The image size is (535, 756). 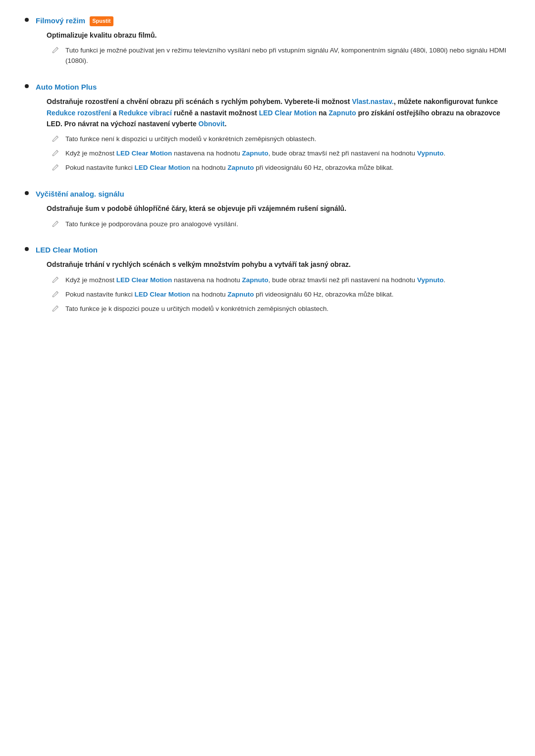 What do you see at coordinates (278, 35) in the screenshot?
I see `section-desc-filmovy-rezim: Optimalizuje kvalitu obrazu filmů.` at bounding box center [278, 35].